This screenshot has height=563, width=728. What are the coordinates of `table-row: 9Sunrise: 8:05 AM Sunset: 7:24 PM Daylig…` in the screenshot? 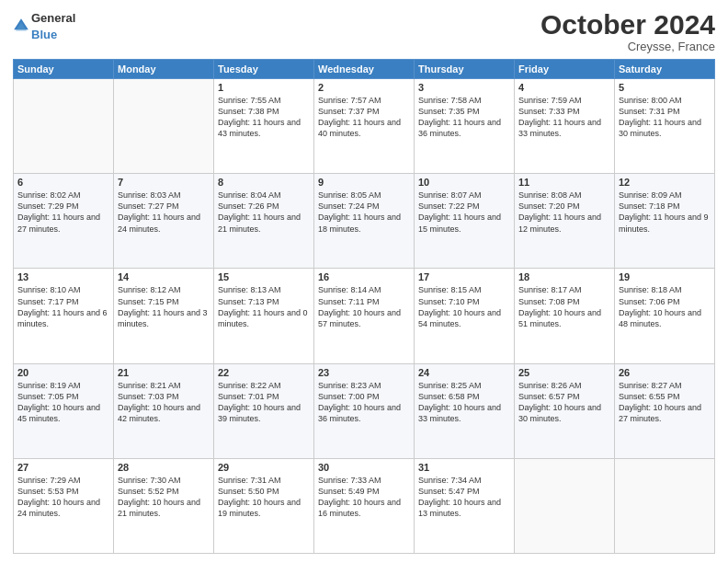 It's located at (364, 221).